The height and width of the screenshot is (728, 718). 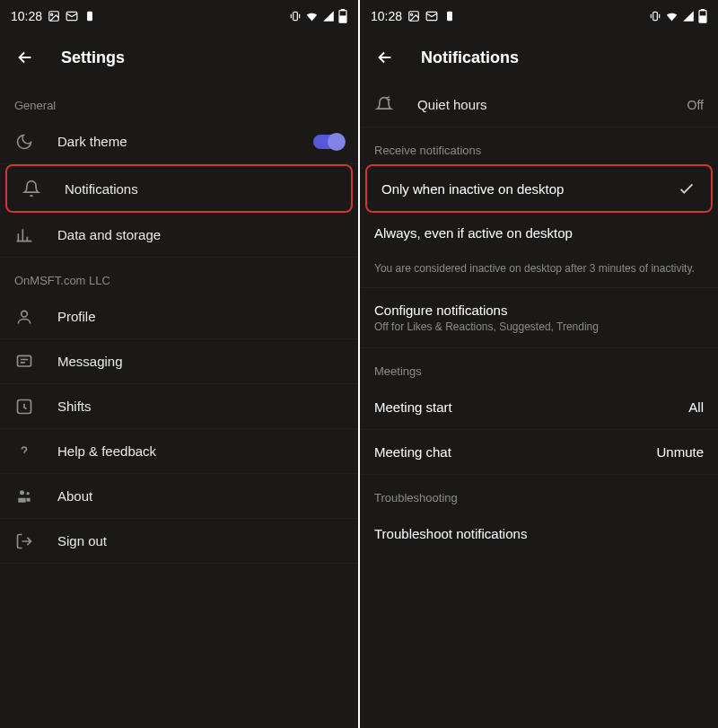 I want to click on option-inactive-desktop: Only when inactive on desktop, so click(x=538, y=189).